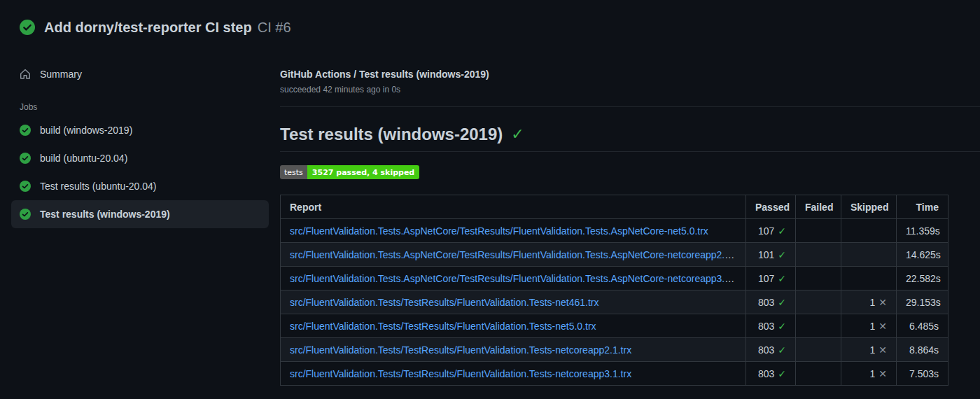 Image resolution: width=980 pixels, height=399 pixels. What do you see at coordinates (168, 27) in the screenshot?
I see `run-title: Add dorny/test-reporter CI step CI #6` at bounding box center [168, 27].